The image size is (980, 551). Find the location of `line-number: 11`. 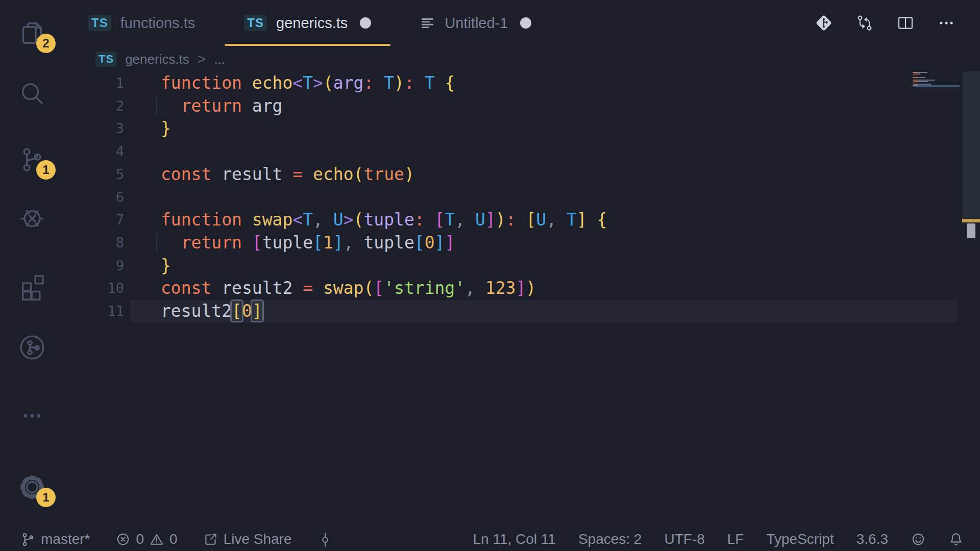

line-number: 11 is located at coordinates (94, 311).